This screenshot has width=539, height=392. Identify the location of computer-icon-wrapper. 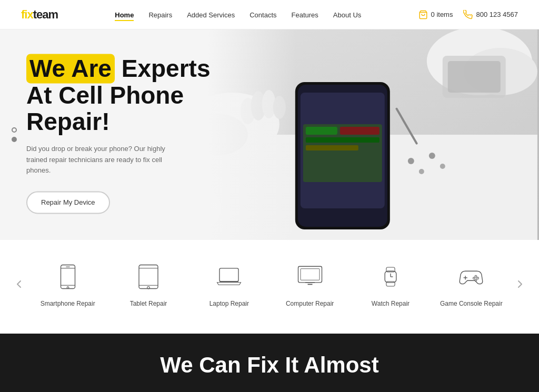
(310, 277).